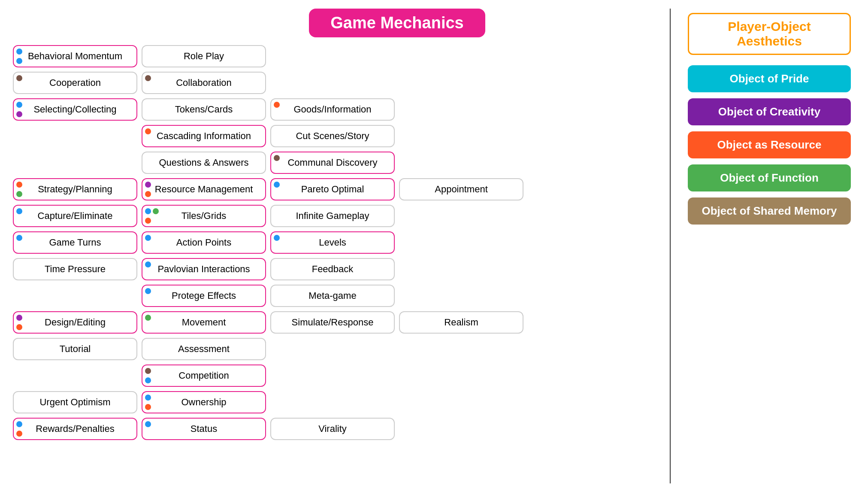 Image resolution: width=868 pixels, height=492 pixels. Describe the element at coordinates (203, 376) in the screenshot. I see `competition-label: Competition` at that location.